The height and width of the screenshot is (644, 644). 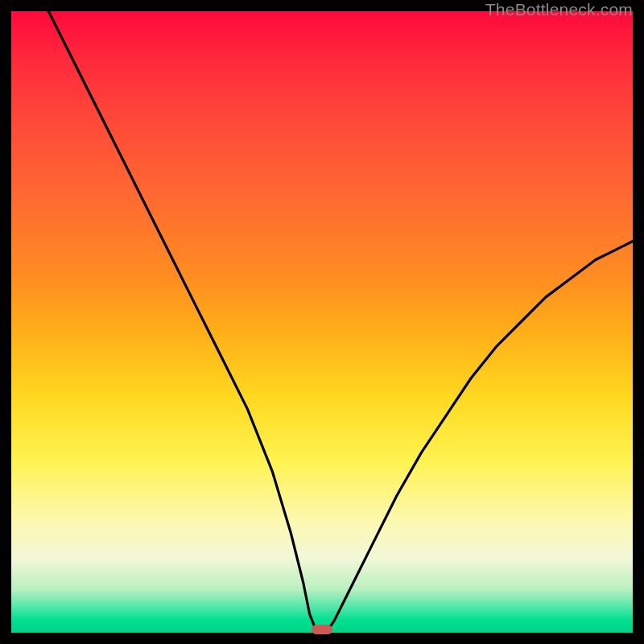 What do you see at coordinates (559, 10) in the screenshot?
I see `watermark-text: TheBottleneck.com` at bounding box center [559, 10].